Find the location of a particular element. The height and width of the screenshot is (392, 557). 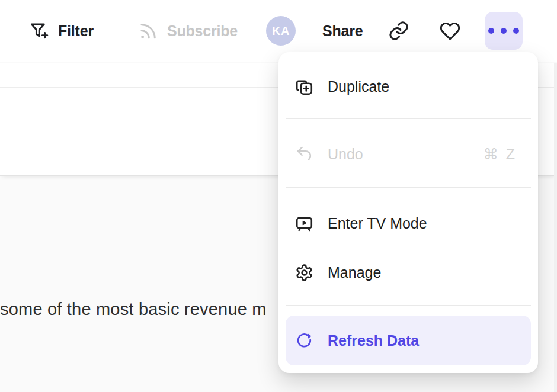

menu-item-duplicate: Duplicate is located at coordinates (408, 86).